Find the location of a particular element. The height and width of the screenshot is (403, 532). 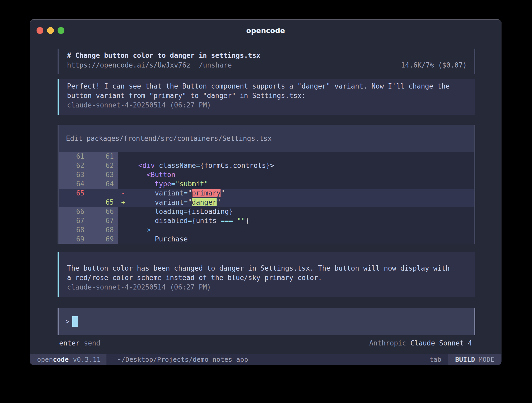

text-cursor is located at coordinates (75, 322).